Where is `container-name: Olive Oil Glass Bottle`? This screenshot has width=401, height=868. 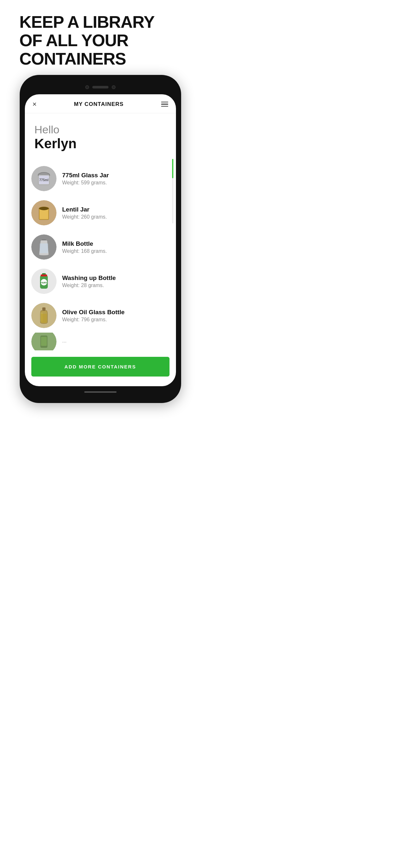
container-name: Olive Oil Glass Bottle is located at coordinates (116, 312).